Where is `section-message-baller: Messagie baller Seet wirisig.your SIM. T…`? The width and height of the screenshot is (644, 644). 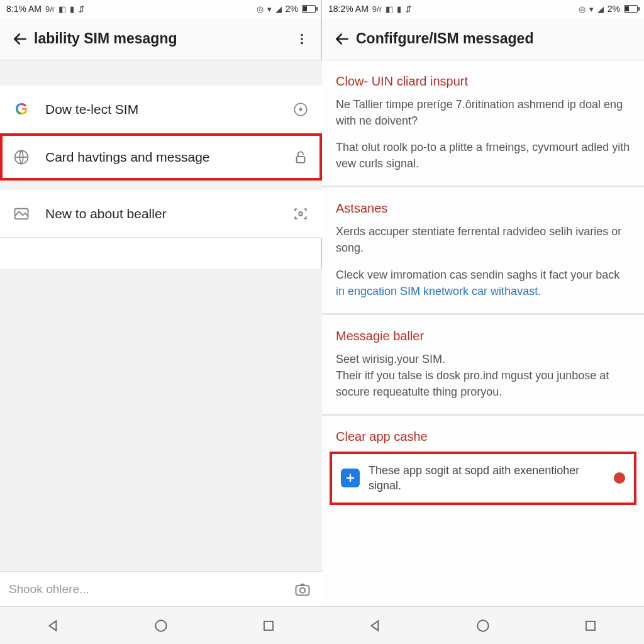
section-message-baller: Messagie baller Seet wirisig.your SIM. T… is located at coordinates (483, 358).